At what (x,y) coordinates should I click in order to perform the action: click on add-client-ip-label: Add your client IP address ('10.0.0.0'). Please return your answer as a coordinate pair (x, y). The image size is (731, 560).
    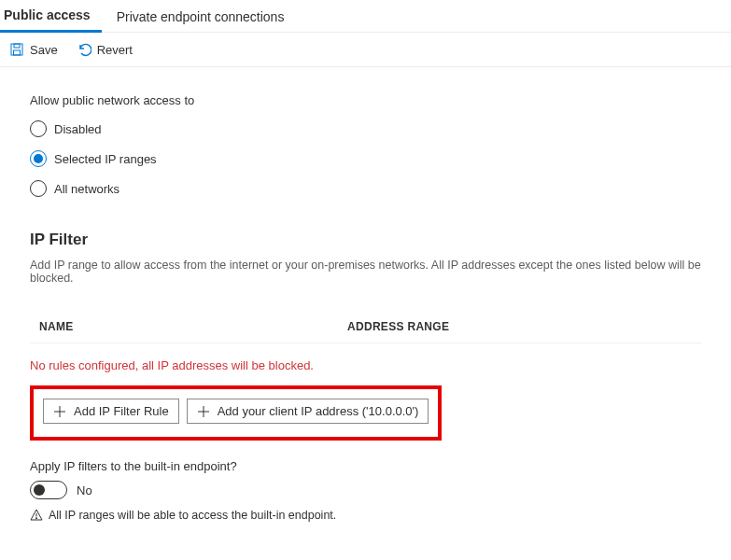
    Looking at the image, I should click on (318, 411).